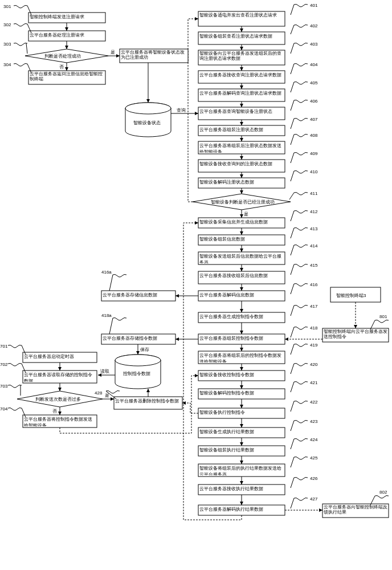  Describe the element at coordinates (314, 328) in the screenshot. I see `num-418: 418` at that location.